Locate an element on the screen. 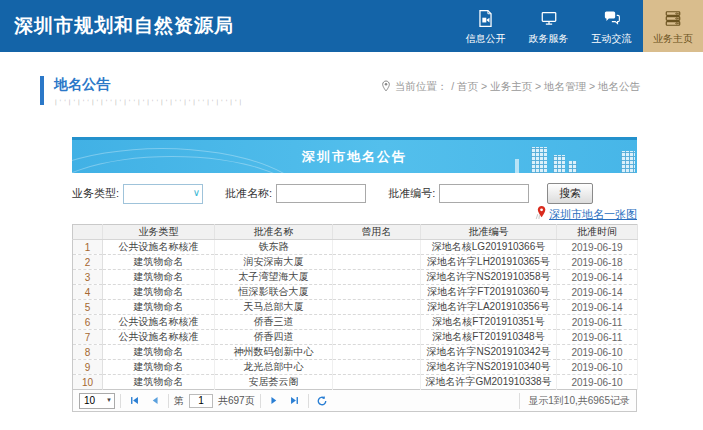 This screenshot has width=703, height=430. refresh-button is located at coordinates (322, 401).